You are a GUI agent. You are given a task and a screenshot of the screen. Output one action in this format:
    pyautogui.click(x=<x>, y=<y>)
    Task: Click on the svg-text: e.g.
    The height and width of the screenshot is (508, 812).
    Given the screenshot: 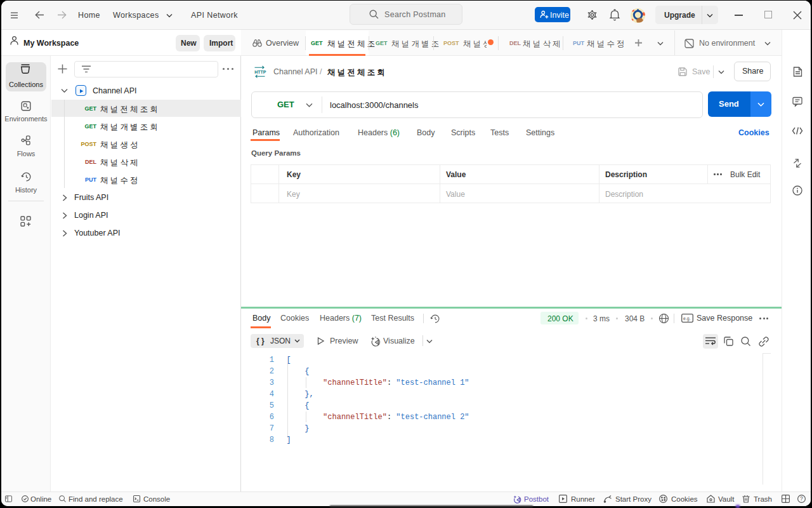 What is the action you would take?
    pyautogui.click(x=687, y=319)
    